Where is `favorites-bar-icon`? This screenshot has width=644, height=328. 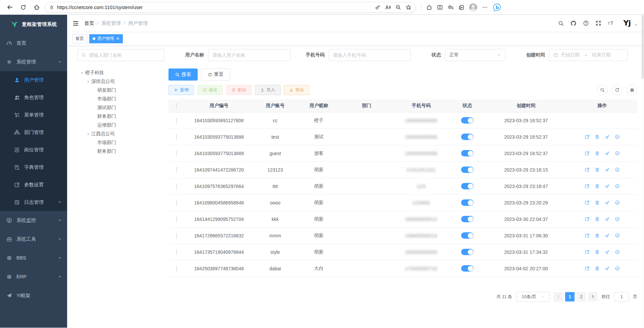
favorites-bar-icon is located at coordinates (451, 7).